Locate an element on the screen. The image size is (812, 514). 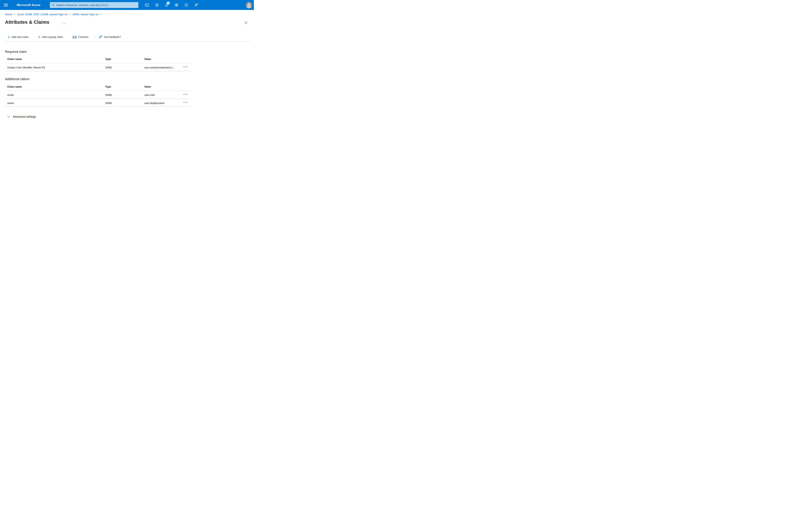
page-title: Attributes & Claims is located at coordinates (27, 22).